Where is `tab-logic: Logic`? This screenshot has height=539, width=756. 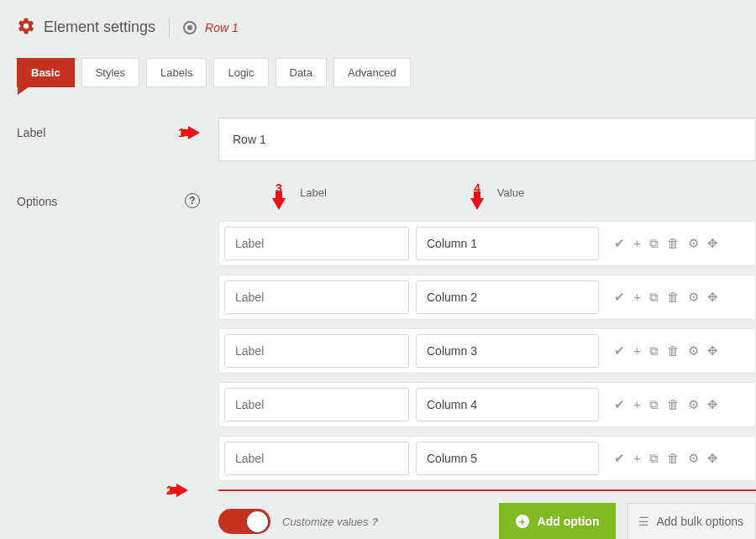 tab-logic: Logic is located at coordinates (240, 72).